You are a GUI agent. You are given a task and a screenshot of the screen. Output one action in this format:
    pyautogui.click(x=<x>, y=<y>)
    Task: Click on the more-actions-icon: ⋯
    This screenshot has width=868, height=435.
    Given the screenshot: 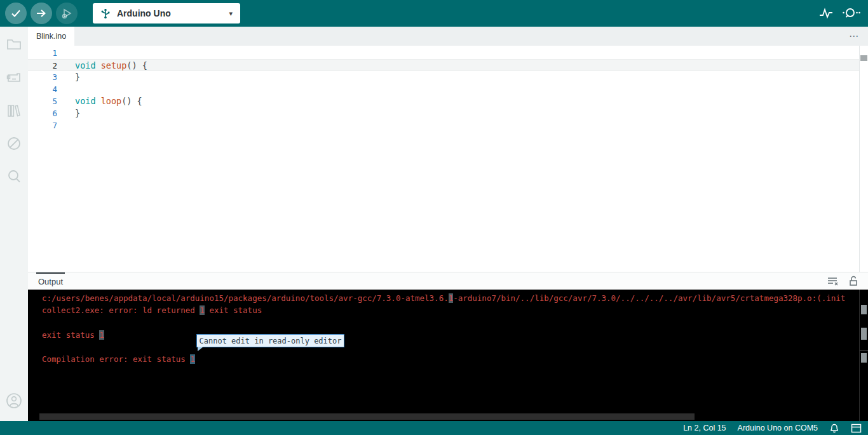 What is the action you would take?
    pyautogui.click(x=858, y=36)
    